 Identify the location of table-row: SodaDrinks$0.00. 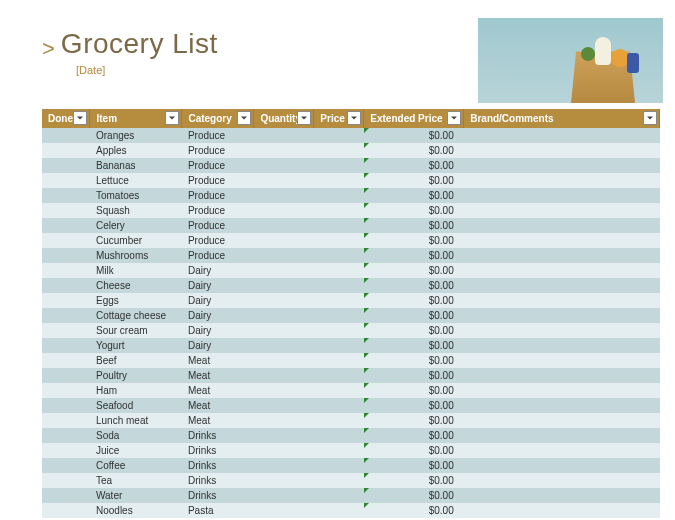
(351, 436).